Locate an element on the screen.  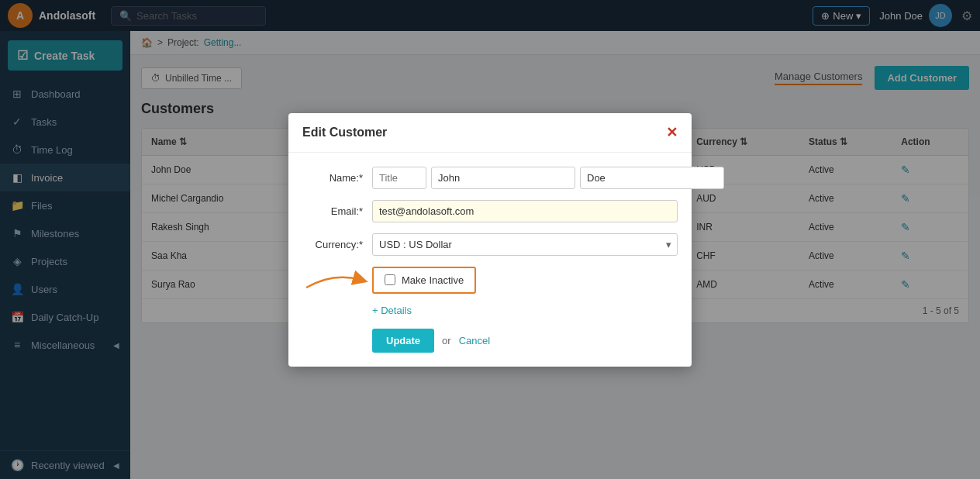
make-inactive-checkbox is located at coordinates (390, 280).